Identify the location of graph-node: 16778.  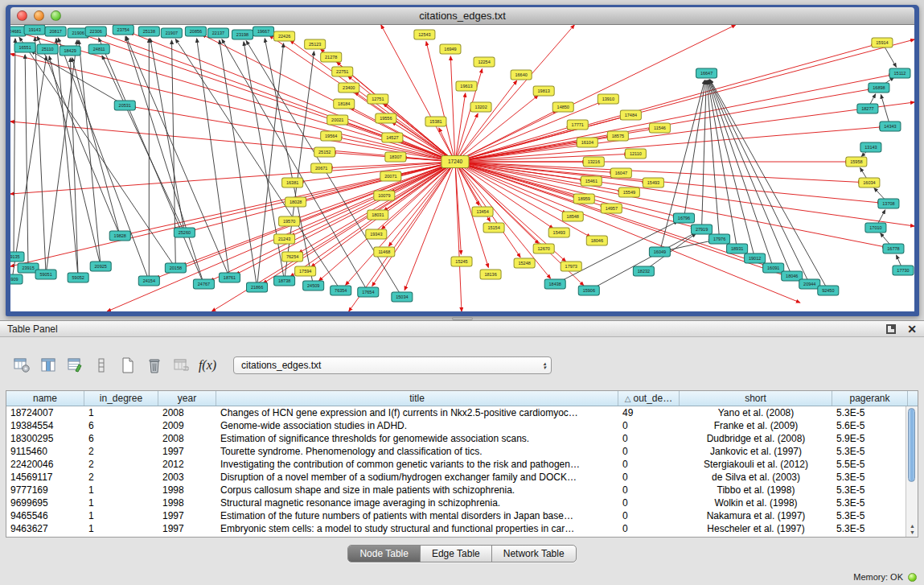
(893, 249).